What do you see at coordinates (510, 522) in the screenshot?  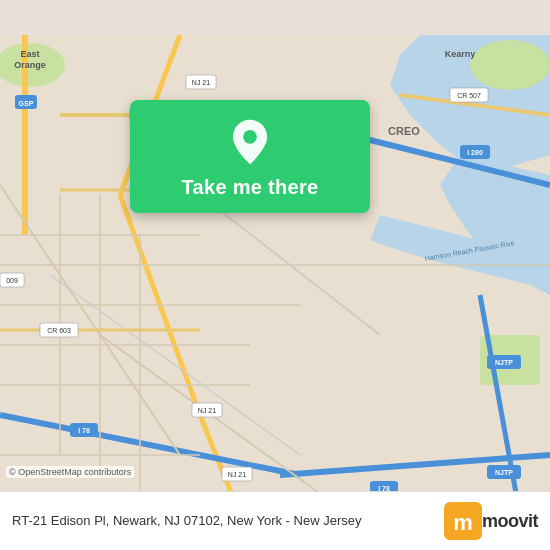 I see `moovit-wordmark: moovit` at bounding box center [510, 522].